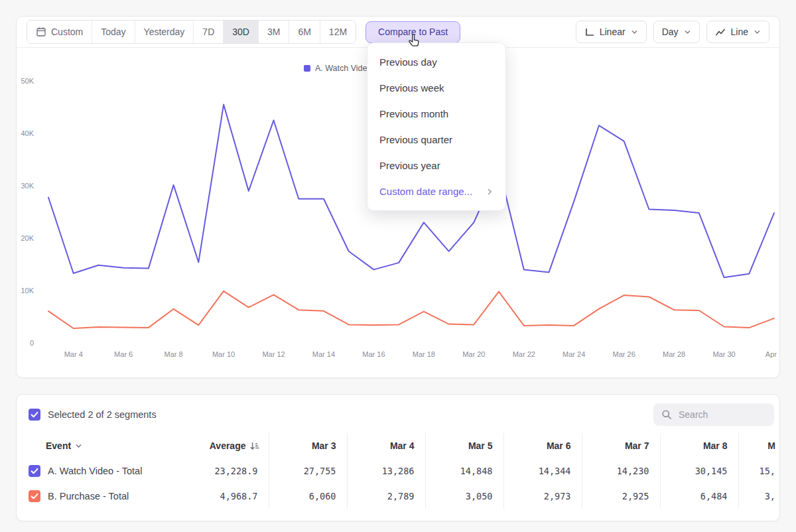 Image resolution: width=796 pixels, height=532 pixels. What do you see at coordinates (436, 127) in the screenshot?
I see `compare-menu: Previous day Previous week Previous mont…` at bounding box center [436, 127].